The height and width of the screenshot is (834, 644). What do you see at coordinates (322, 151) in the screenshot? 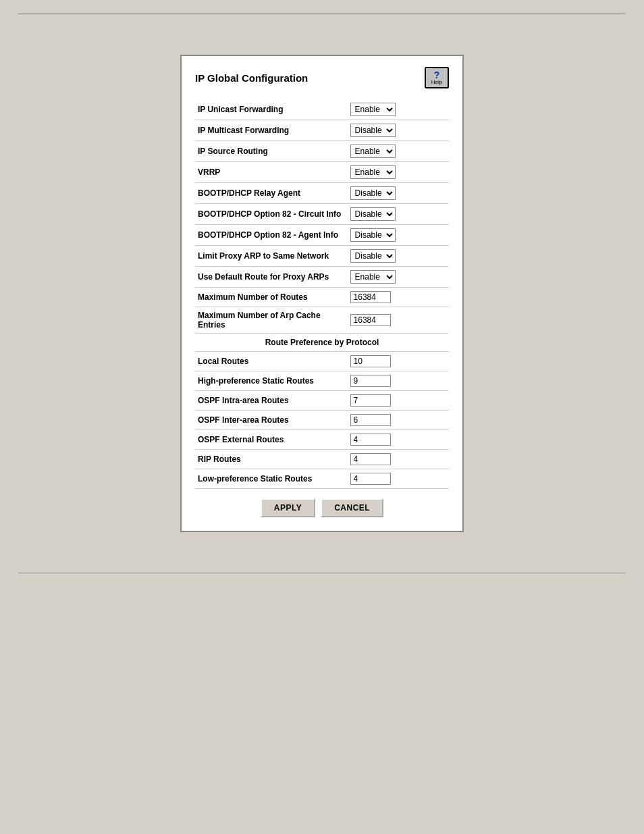
I see `form-row: IP Source RoutingEnableDisable` at bounding box center [322, 151].